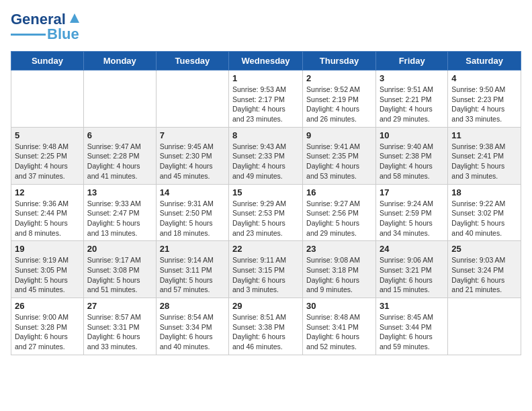  Describe the element at coordinates (266, 78) in the screenshot. I see `day-number: 1` at that location.